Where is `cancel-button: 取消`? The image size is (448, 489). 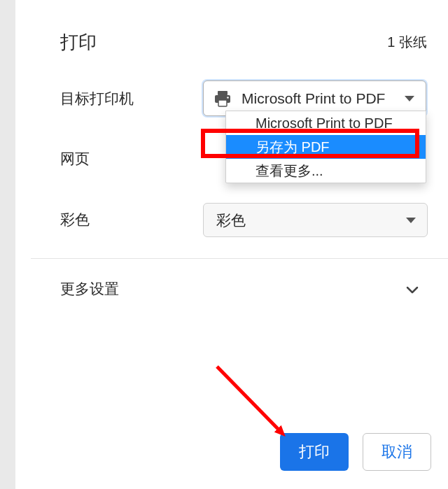
cancel-button: 取消 is located at coordinates (397, 452).